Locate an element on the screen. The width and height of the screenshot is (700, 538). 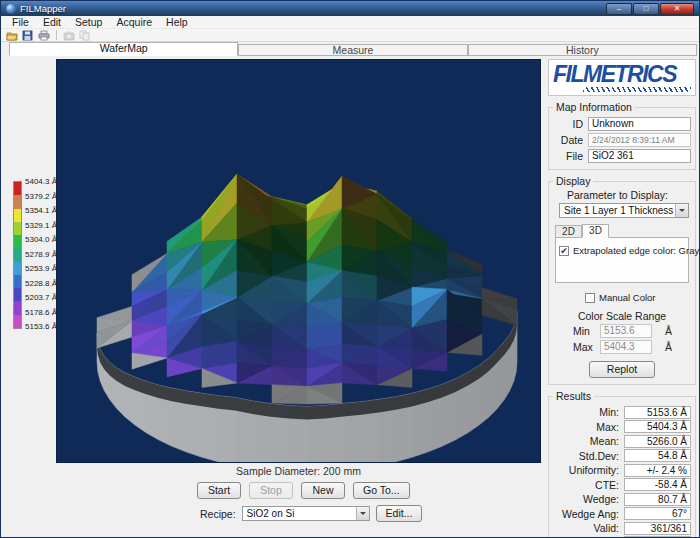
subtab-2d: 2D is located at coordinates (568, 232).